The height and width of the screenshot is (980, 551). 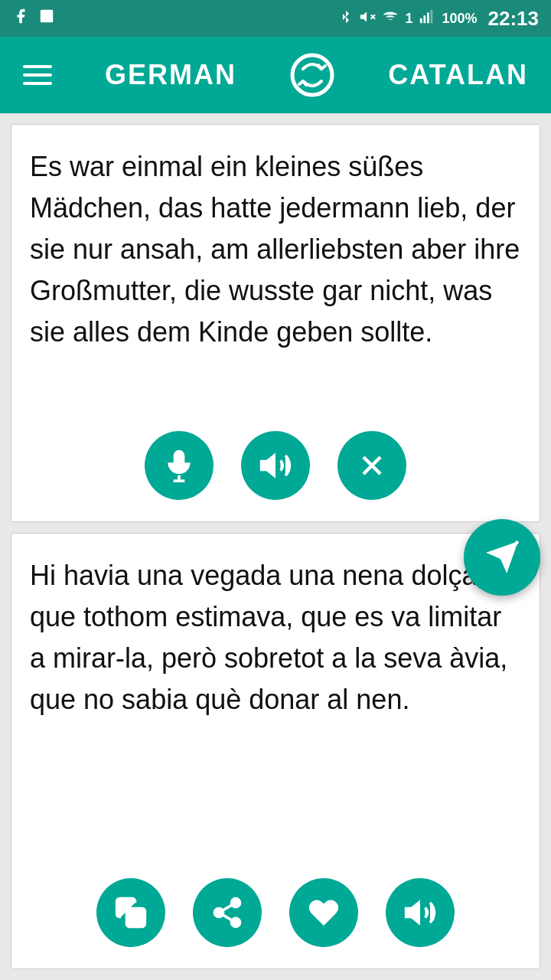 I want to click on speak-translation-button, so click(x=420, y=913).